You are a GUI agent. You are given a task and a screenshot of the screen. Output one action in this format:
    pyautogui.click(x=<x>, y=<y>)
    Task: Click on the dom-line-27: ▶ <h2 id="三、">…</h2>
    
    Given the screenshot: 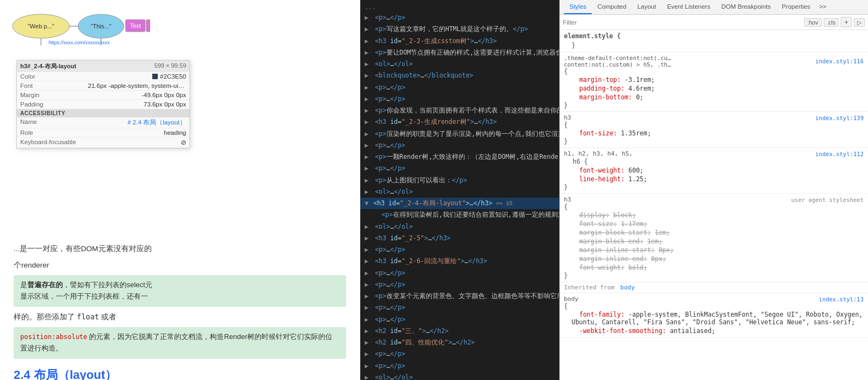 What is the action you would take?
    pyautogui.click(x=460, y=331)
    